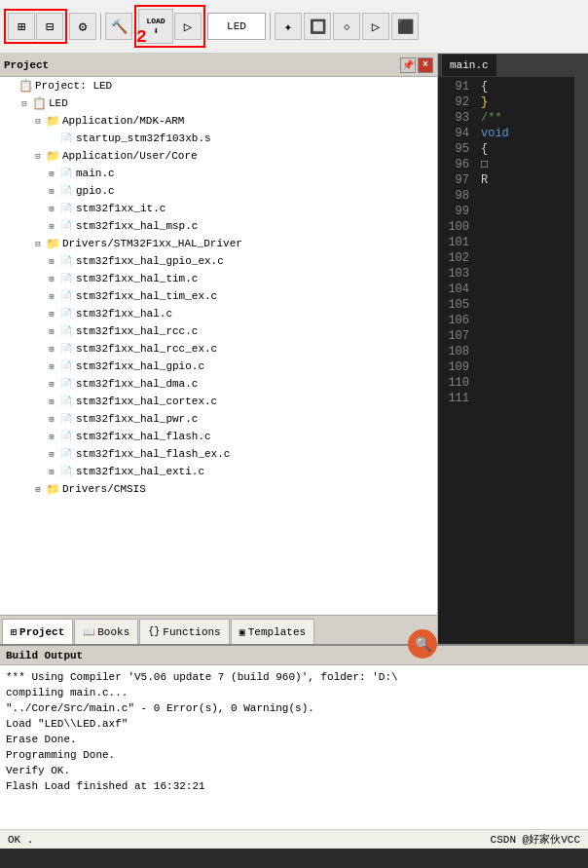 Image resolution: width=588 pixels, height=868 pixels. What do you see at coordinates (454, 321) in the screenshot?
I see `line-number: 106` at bounding box center [454, 321].